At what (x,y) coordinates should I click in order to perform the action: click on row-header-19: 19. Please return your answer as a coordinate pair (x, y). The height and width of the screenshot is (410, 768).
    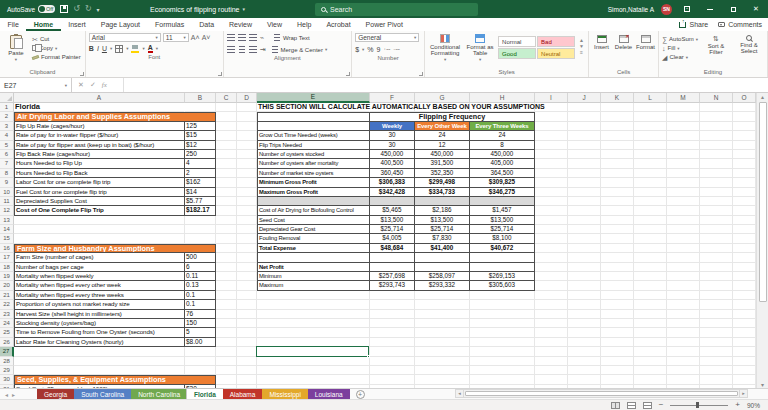
    Looking at the image, I should click on (7, 276).